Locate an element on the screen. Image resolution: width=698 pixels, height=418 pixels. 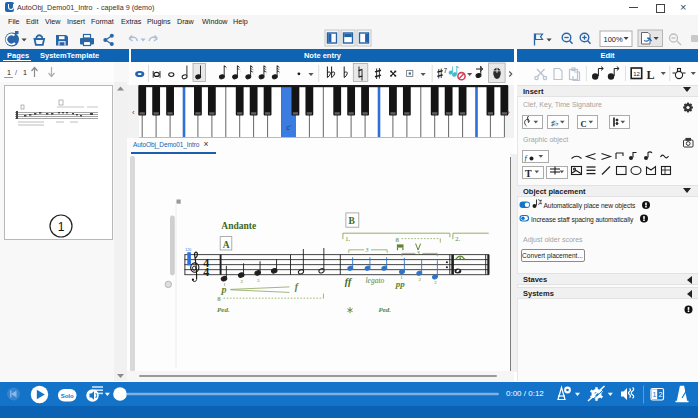
svg-text: 1. is located at coordinates (348, 238).